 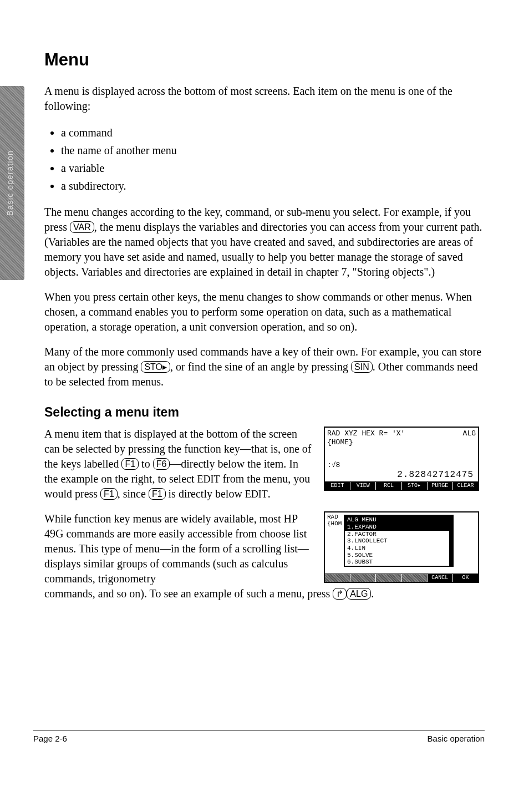 What do you see at coordinates (362, 367) in the screenshot?
I see `key-sin: SIN` at bounding box center [362, 367].